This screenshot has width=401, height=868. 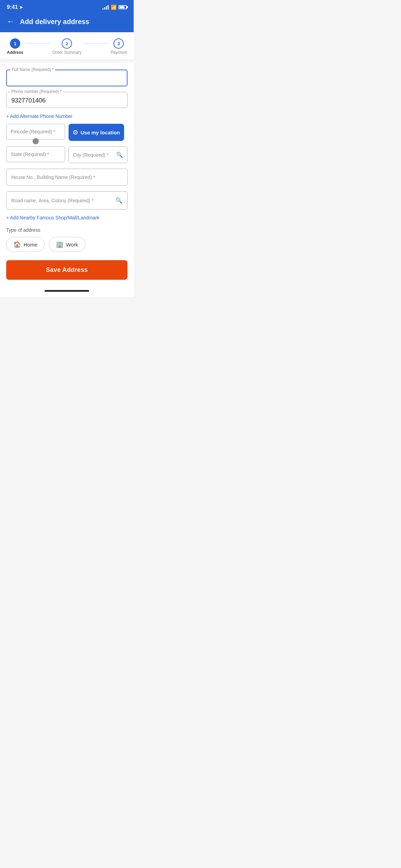 I want to click on state-field-wrapper: State (Required) *, so click(x=36, y=155).